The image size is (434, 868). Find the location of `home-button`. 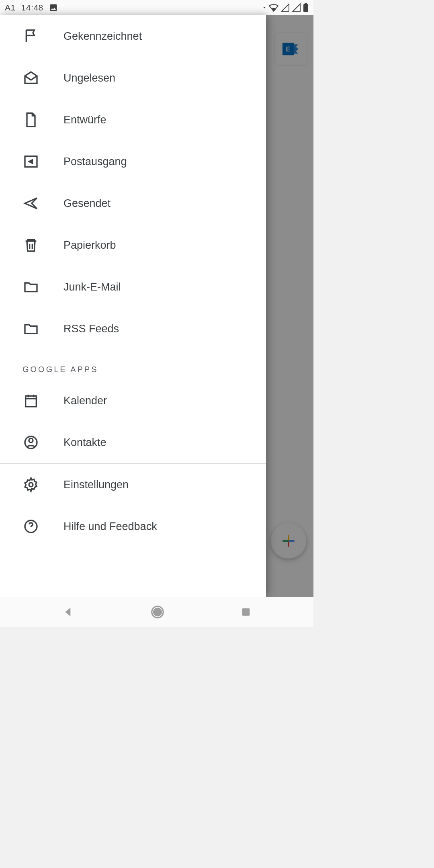

home-button is located at coordinates (158, 612).